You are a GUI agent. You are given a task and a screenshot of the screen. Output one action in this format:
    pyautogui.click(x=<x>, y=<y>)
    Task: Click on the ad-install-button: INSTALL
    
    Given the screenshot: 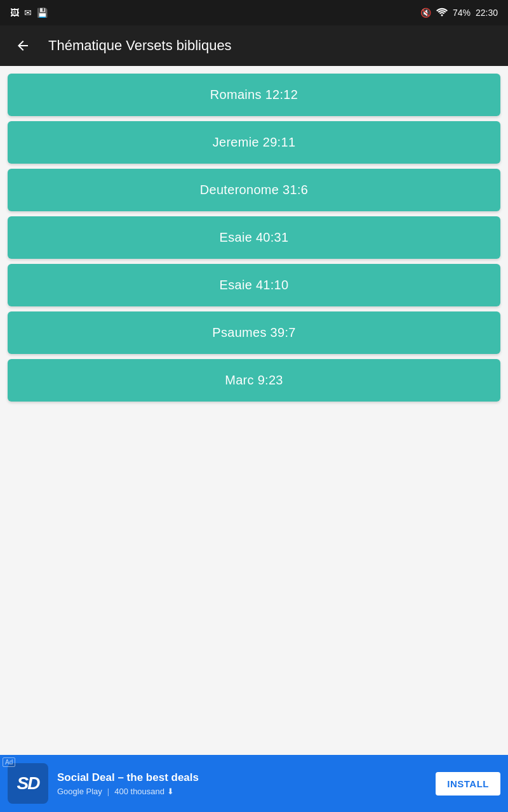 What is the action you would take?
    pyautogui.click(x=468, y=784)
    